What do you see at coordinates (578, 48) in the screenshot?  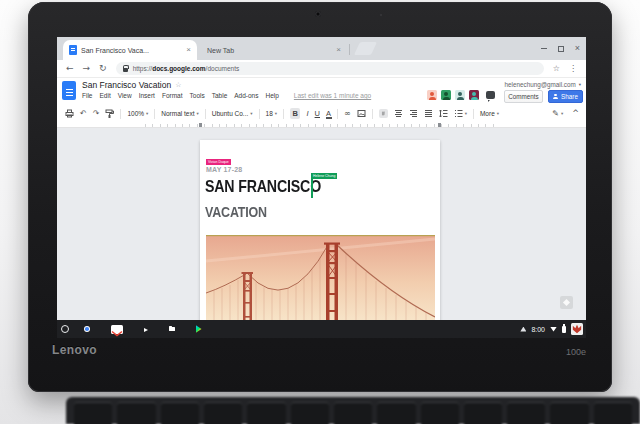 I see `close-icon: ×` at bounding box center [578, 48].